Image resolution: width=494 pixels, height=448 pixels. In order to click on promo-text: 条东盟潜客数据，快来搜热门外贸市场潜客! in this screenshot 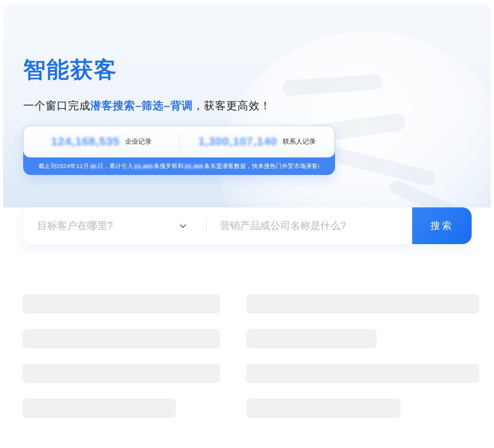, I will do `click(262, 166)`.